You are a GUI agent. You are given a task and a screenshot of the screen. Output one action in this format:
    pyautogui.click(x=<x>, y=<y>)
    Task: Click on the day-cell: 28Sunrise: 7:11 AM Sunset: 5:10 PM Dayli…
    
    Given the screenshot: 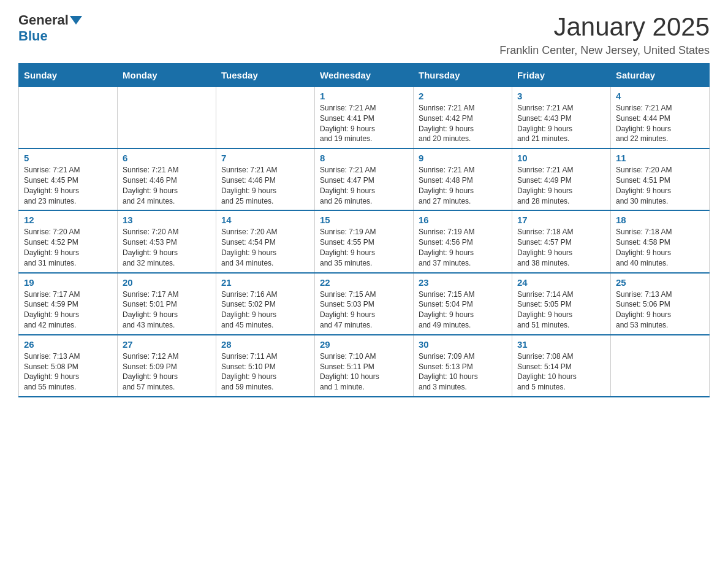 What is the action you would take?
    pyautogui.click(x=266, y=366)
    